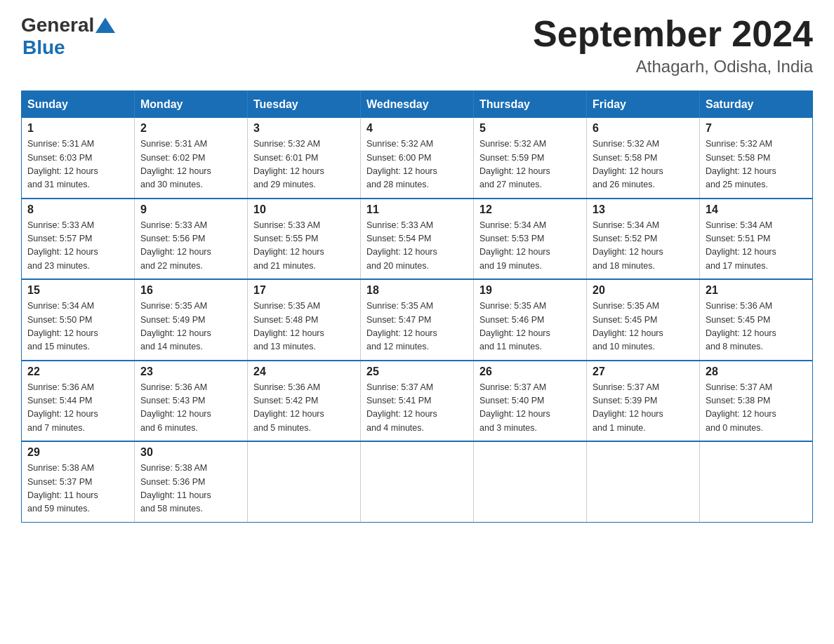  What do you see at coordinates (417, 159) in the screenshot?
I see `calendar-week-row: 1 Sunrise: 5:31 AM Sunset: 6:03 PM Dayli…` at bounding box center [417, 159].